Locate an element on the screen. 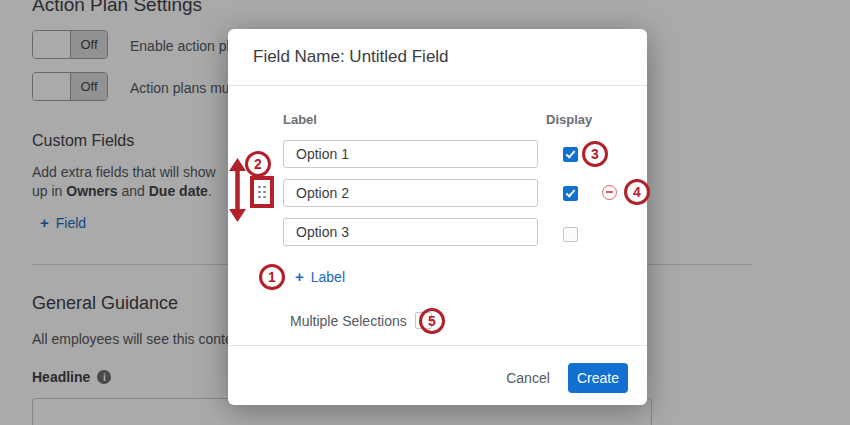  modal-header: Field Name: Untitled Field is located at coordinates (438, 58).